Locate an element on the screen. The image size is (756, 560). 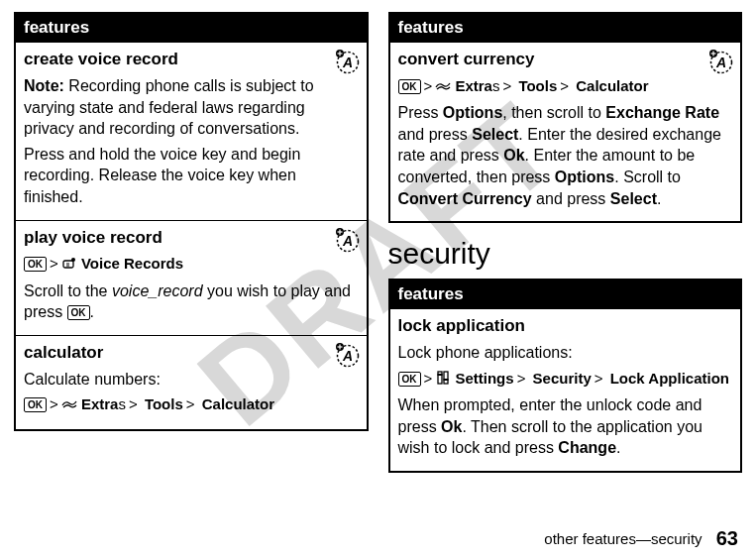
page-footer: other features—security 63 is located at coordinates (641, 539).